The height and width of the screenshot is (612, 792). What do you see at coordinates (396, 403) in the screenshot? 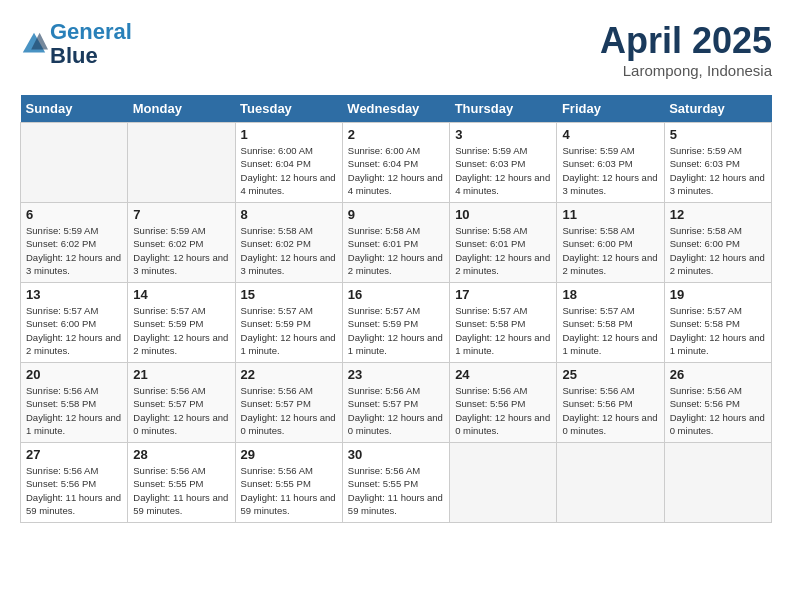
I see `week-row: 20Sunrise: 5:56 AM Sunset: 5:58 PM Dayli…` at bounding box center [396, 403].